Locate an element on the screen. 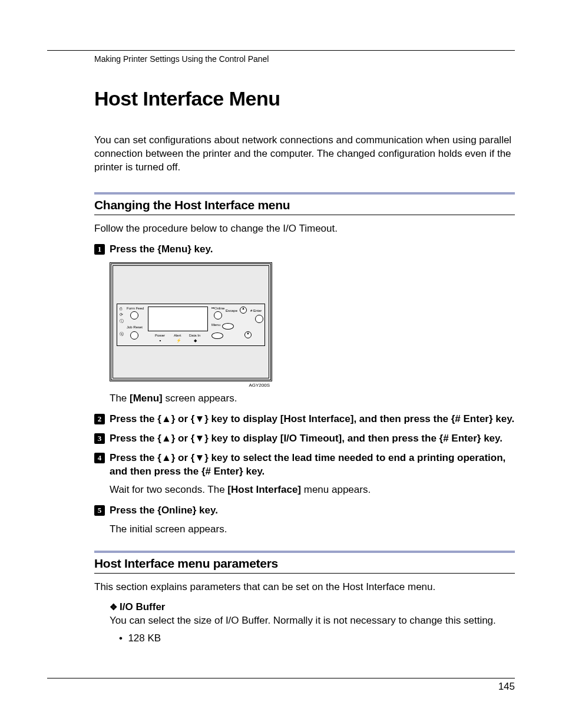 This screenshot has height=728, width=562. down-arrow-icon: ▼ is located at coordinates (248, 334).